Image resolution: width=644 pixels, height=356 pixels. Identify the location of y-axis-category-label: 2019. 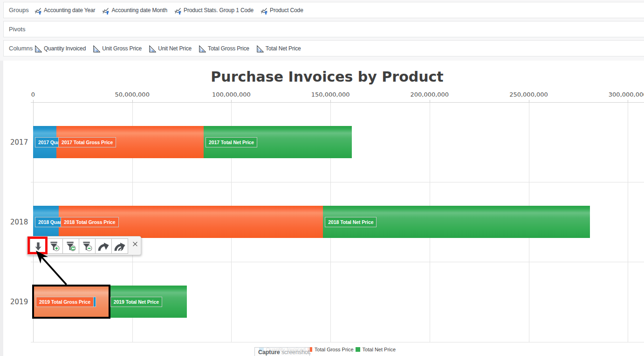
(19, 302).